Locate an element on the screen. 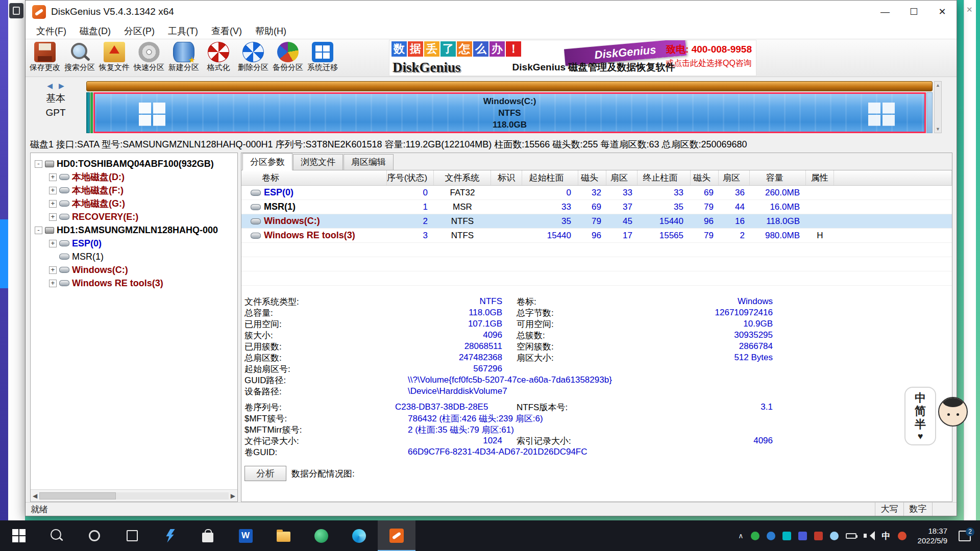 The width and height of the screenshot is (980, 551). backup-partition-button: 备份分区 is located at coordinates (288, 58).